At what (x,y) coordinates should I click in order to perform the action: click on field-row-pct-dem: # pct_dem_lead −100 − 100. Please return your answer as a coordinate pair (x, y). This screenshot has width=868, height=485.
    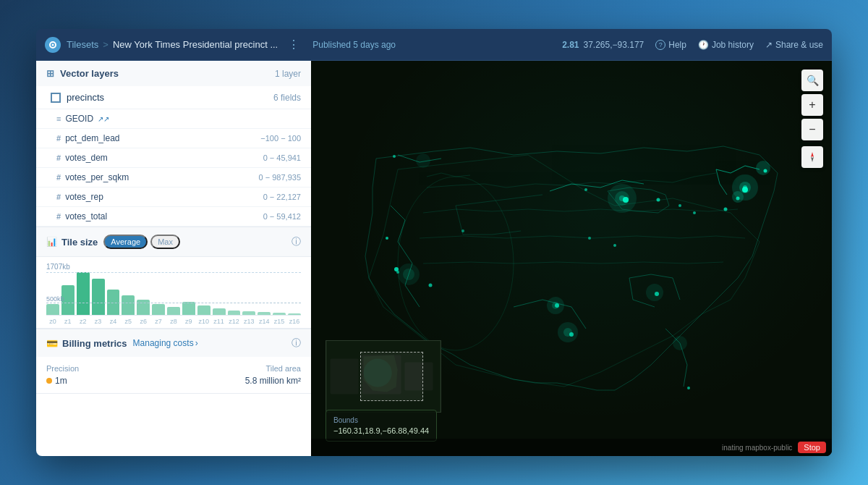
    Looking at the image, I should click on (174, 139).